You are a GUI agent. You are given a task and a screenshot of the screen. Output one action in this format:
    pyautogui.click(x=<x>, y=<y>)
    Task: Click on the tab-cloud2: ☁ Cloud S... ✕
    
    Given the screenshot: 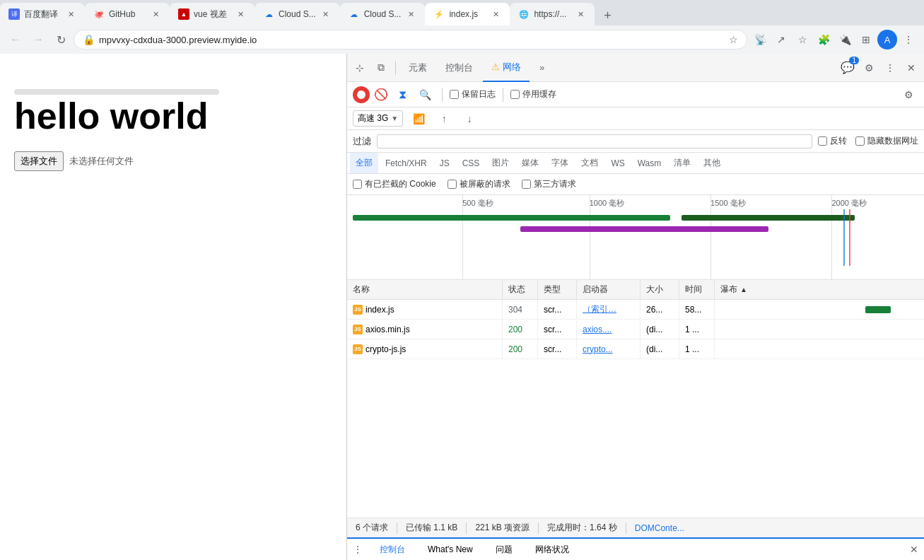 What is the action you would take?
    pyautogui.click(x=383, y=14)
    